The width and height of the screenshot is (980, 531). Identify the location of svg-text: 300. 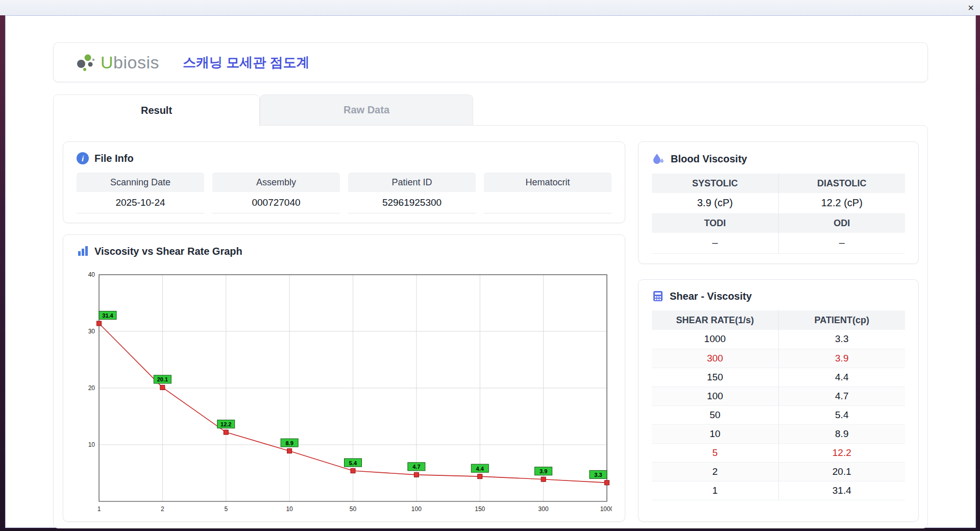
(544, 509).